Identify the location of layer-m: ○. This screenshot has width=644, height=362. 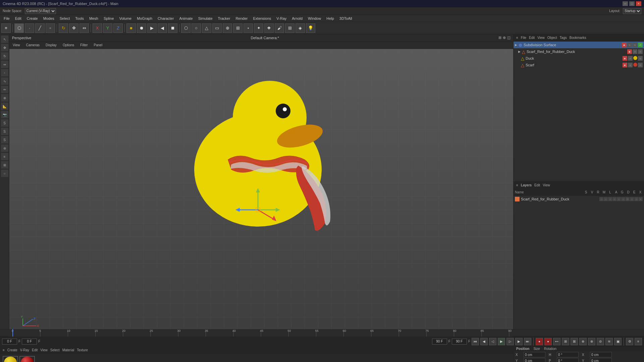
(614, 199).